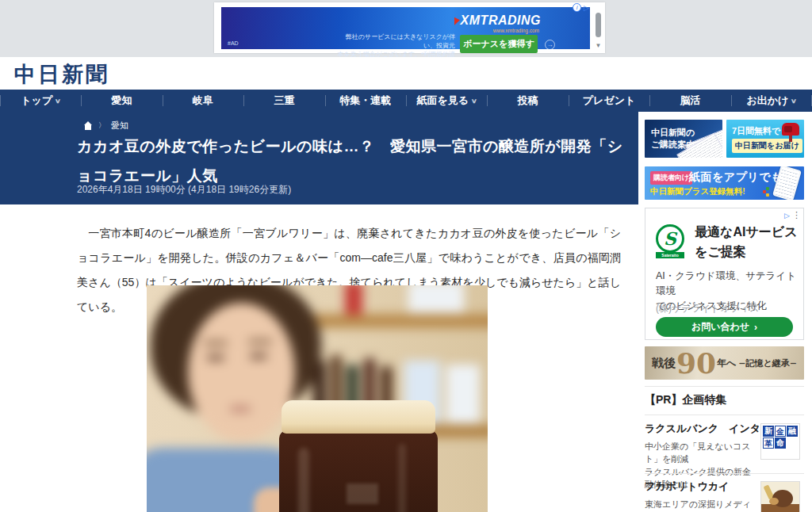  What do you see at coordinates (457, 21) in the screenshot?
I see `logo-arrow-icon` at bounding box center [457, 21].